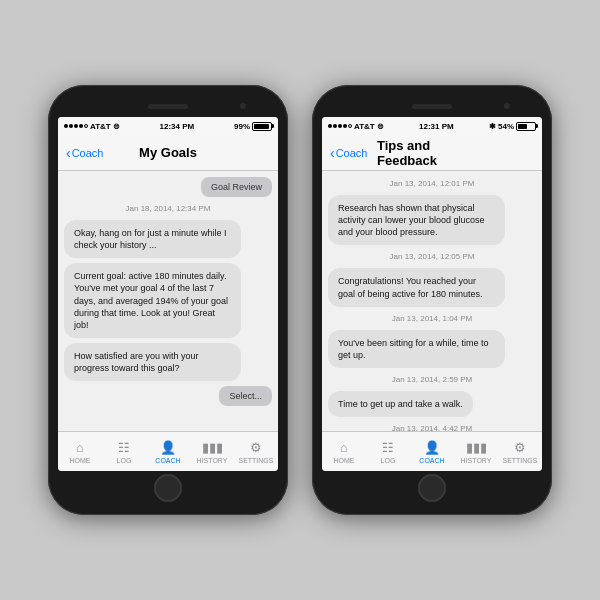  Describe the element at coordinates (352, 153) in the screenshot. I see `back-label-2: Coach` at that location.